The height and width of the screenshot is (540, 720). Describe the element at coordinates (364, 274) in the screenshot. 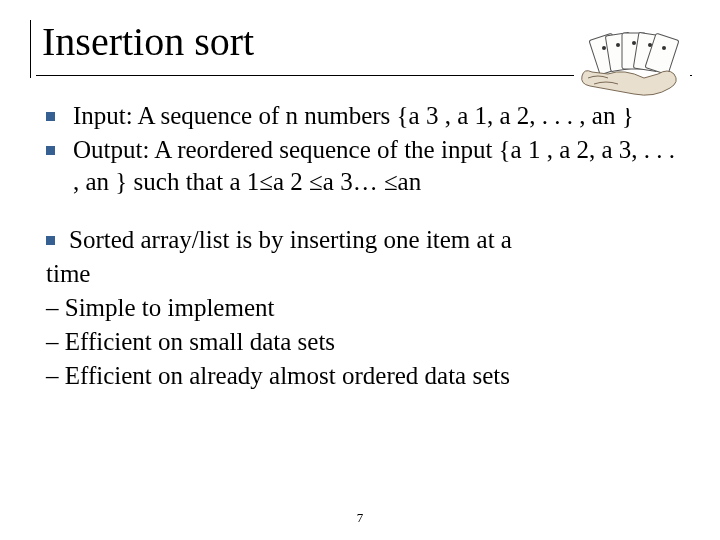

I see `paragraph-line: time` at that location.